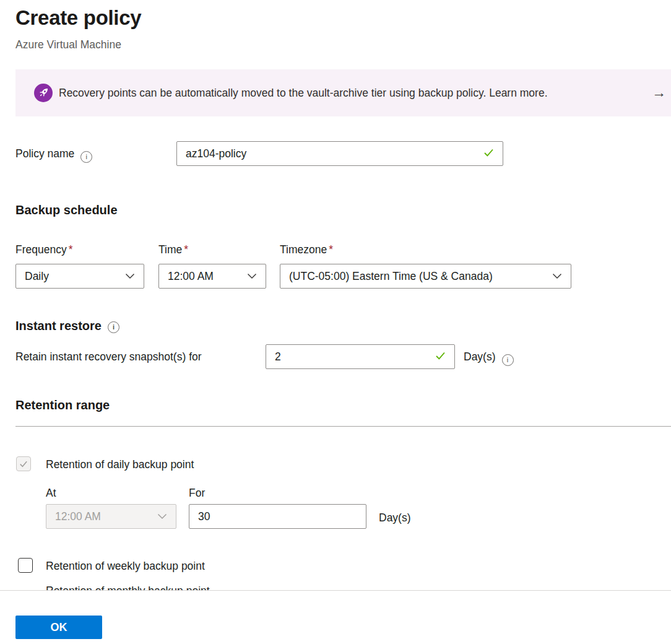 The image size is (671, 644). What do you see at coordinates (191, 276) in the screenshot?
I see `time-value: 12:00 AM` at bounding box center [191, 276].